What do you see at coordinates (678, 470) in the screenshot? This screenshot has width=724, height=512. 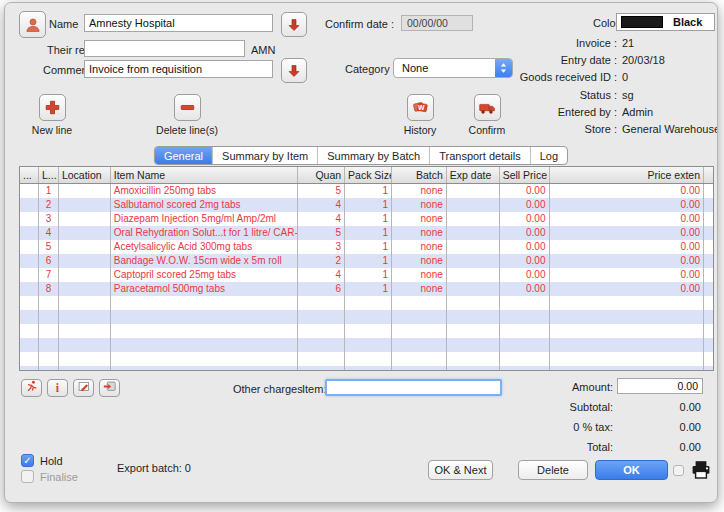 I see `print-checkbox` at bounding box center [678, 470].